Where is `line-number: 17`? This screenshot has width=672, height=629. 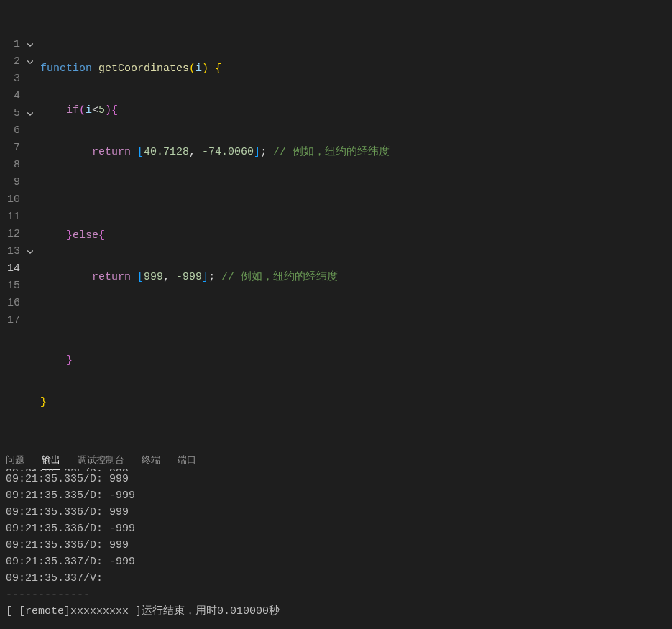
line-number: 17 is located at coordinates (20, 321).